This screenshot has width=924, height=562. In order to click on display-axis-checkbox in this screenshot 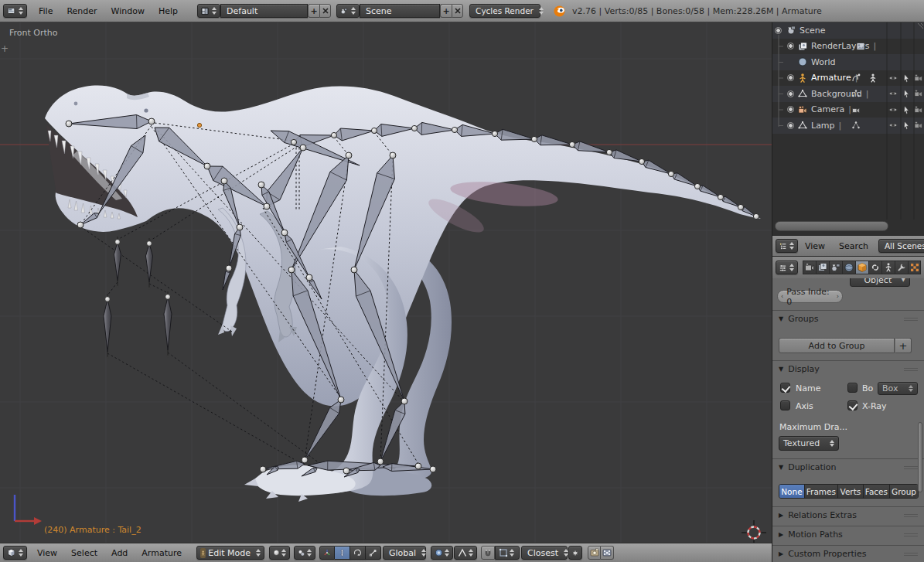, I will do `click(786, 405)`.